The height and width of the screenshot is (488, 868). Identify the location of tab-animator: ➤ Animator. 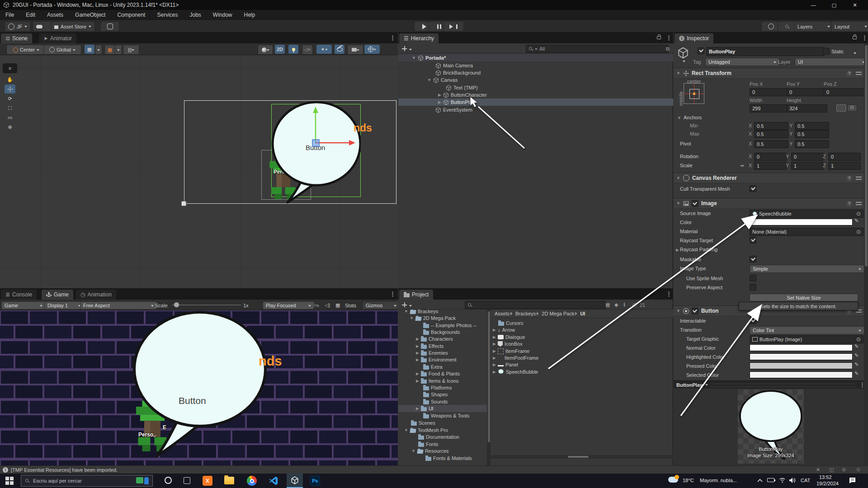
(58, 38).